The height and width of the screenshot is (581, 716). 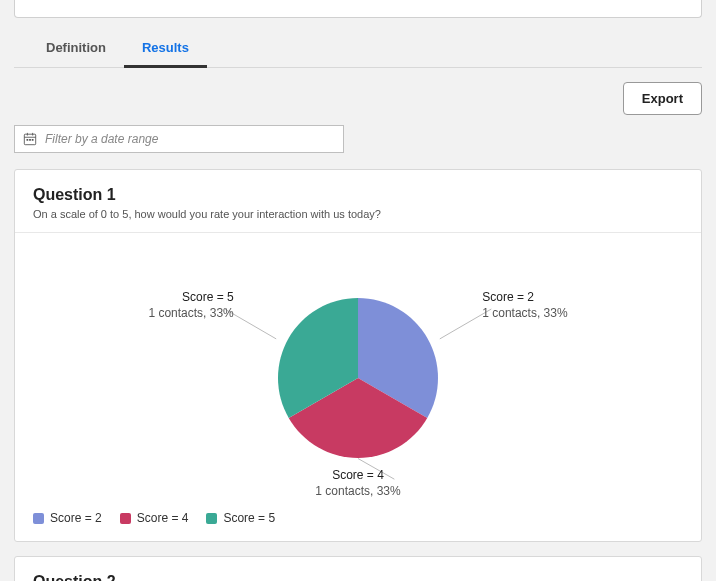 I want to click on slice-label-line1: Score = 4, so click(x=358, y=475).